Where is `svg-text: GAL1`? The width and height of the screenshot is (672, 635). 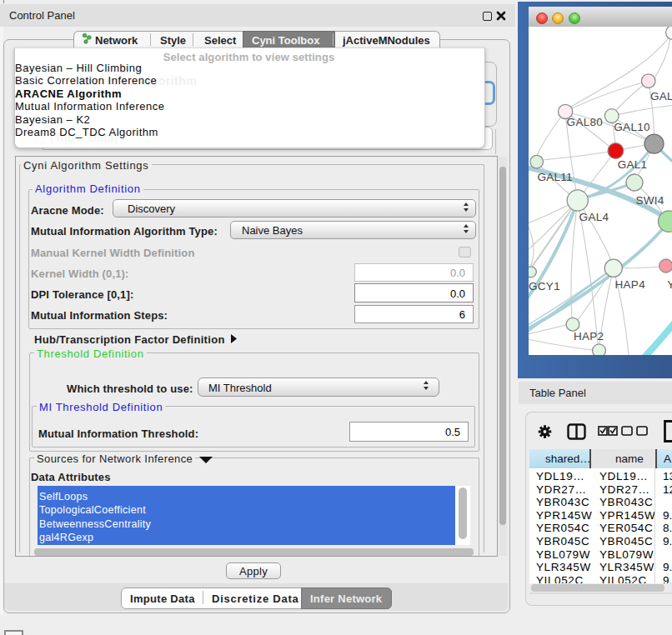 svg-text: GAL1 is located at coordinates (633, 165).